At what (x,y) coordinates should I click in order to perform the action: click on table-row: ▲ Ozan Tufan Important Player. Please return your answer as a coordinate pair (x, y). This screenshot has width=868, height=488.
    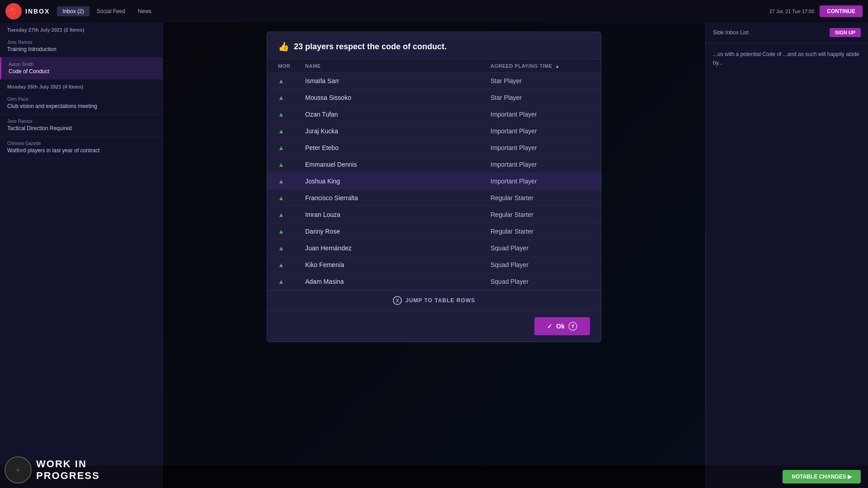
    Looking at the image, I should click on (434, 115).